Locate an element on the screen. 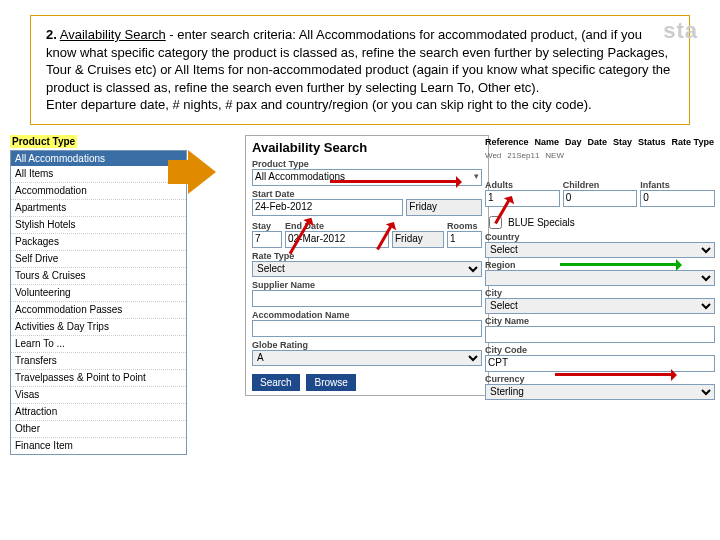 The image size is (720, 540). sta-logo: sta is located at coordinates (680, 31).